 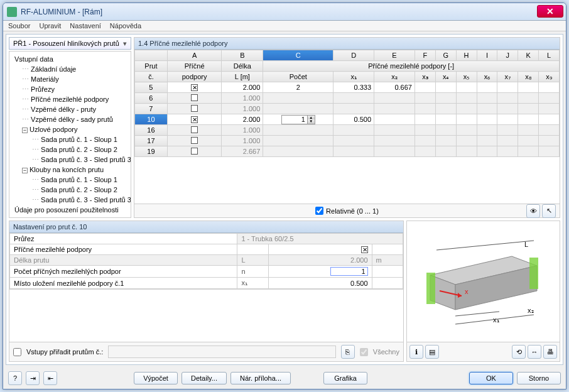 I want to click on graphics-button: Grafika, so click(x=345, y=378).